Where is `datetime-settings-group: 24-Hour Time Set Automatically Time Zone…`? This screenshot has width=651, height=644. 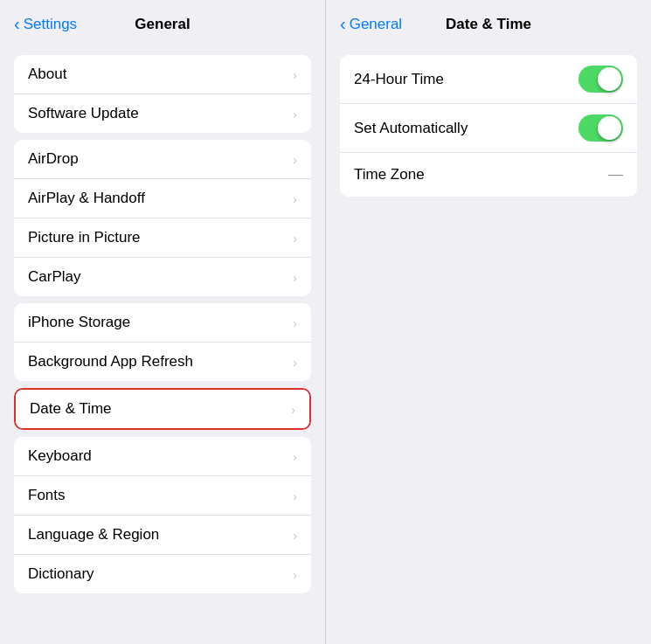 datetime-settings-group: 24-Hour Time Set Automatically Time Zone… is located at coordinates (488, 126).